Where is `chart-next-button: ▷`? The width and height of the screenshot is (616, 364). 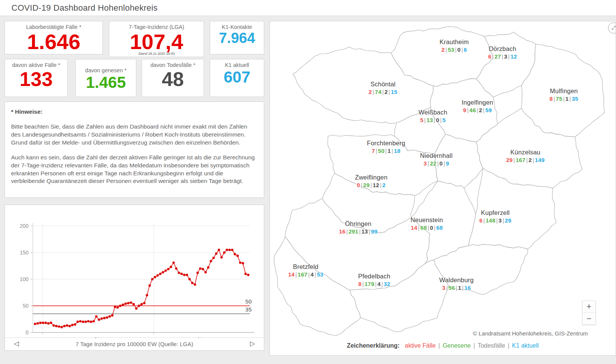
chart-next-button: ▷ is located at coordinates (252, 344).